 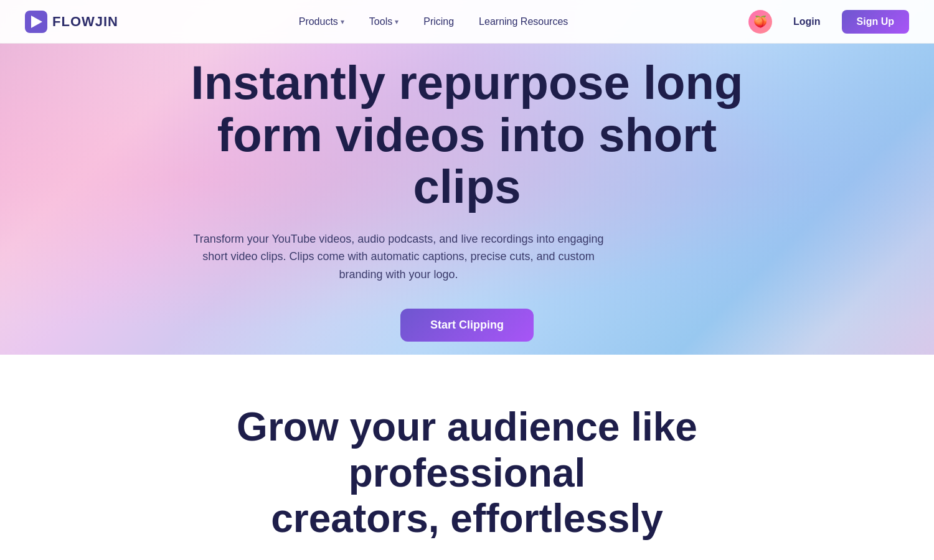 What do you see at coordinates (384, 22) in the screenshot?
I see `nav-tools: Tools ▾` at bounding box center [384, 22].